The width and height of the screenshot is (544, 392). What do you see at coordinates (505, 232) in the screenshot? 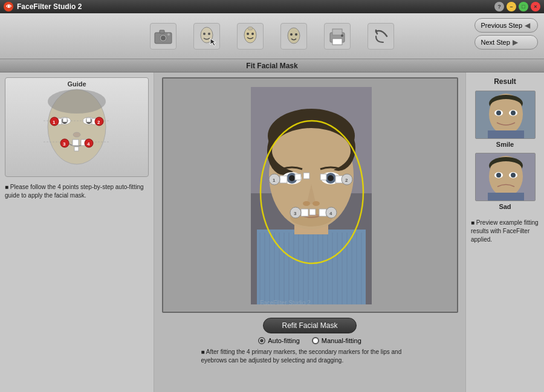
I see `right-panel: Result` at bounding box center [505, 232].